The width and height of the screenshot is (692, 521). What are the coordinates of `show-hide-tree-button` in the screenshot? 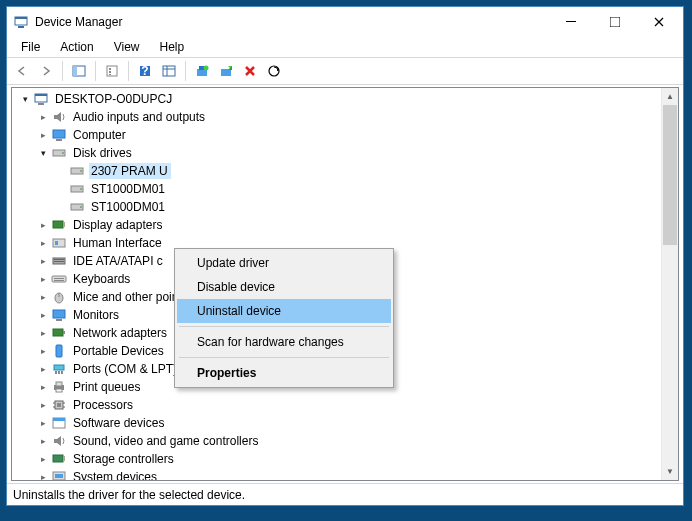 It's located at (79, 71).